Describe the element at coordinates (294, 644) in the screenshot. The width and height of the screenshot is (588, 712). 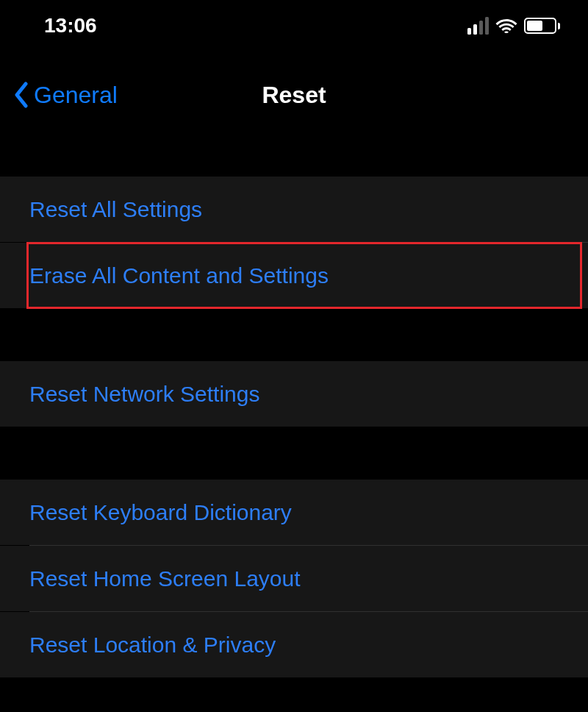
I see `row-reset-location-and-privacy: Reset Location & Privacy` at that location.